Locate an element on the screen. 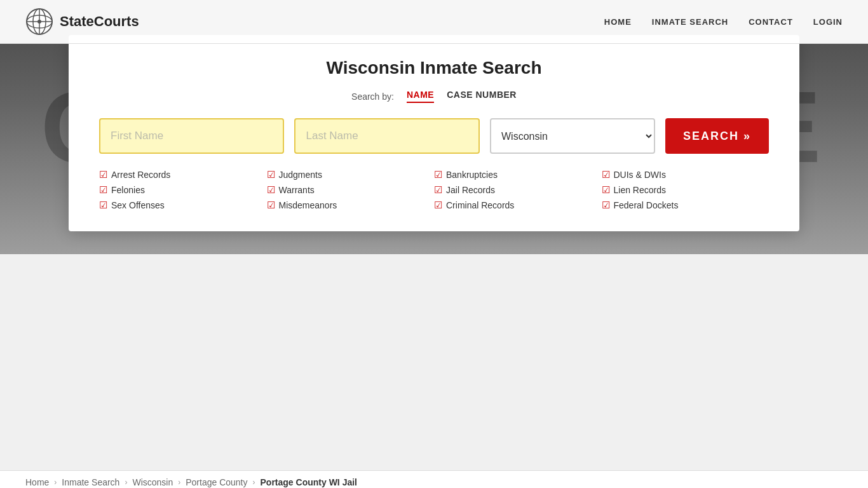 Image resolution: width=868 pixels, height=488 pixels. breadcrumb-sep-4: › is located at coordinates (254, 482).